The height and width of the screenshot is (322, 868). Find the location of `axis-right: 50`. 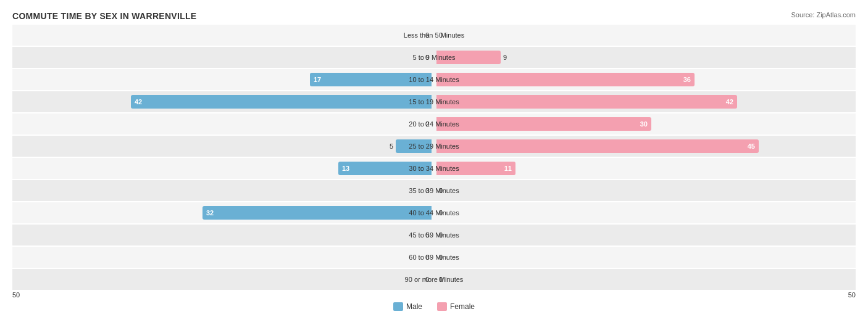

axis-right: 50 is located at coordinates (852, 295).